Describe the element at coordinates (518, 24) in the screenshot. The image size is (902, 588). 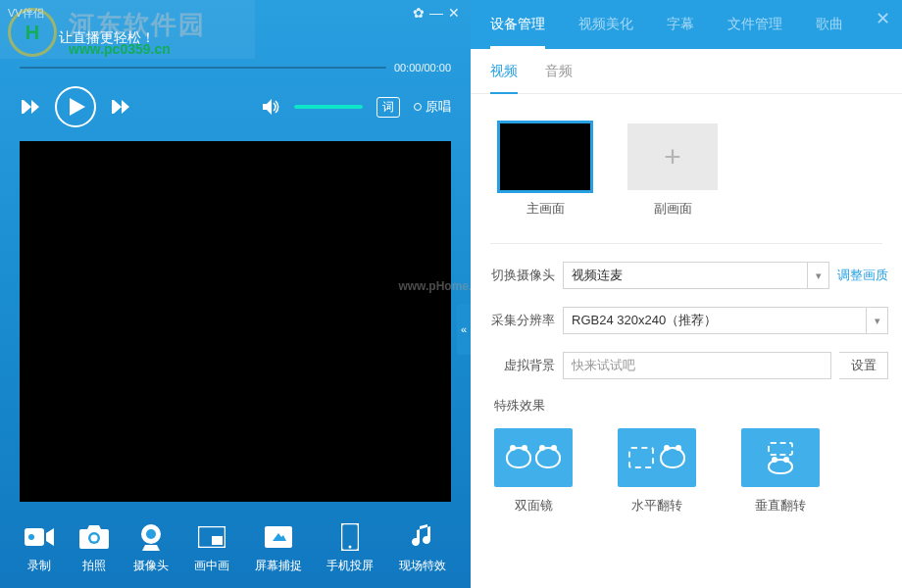
I see `tab-device-manage: 设备管理` at that location.